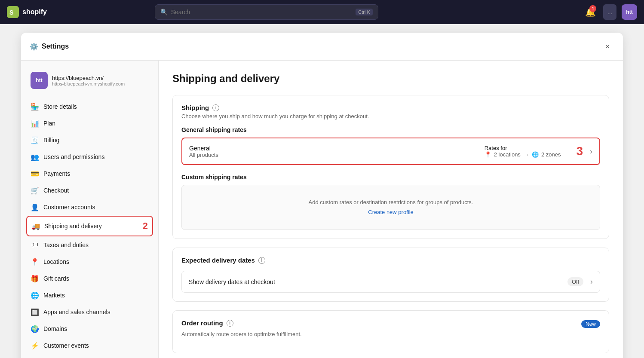  Describe the element at coordinates (35, 346) in the screenshot. I see `customer-events-icon: ⚡` at that location.